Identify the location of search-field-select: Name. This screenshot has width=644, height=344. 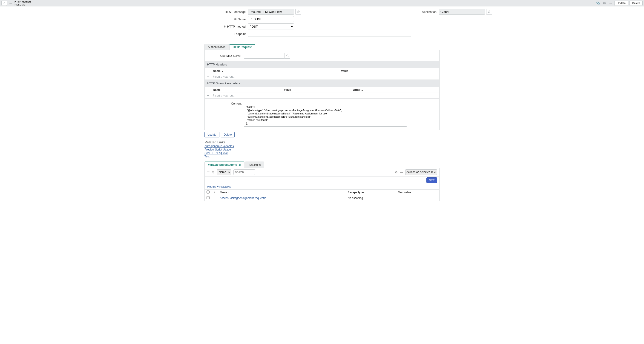
(224, 172).